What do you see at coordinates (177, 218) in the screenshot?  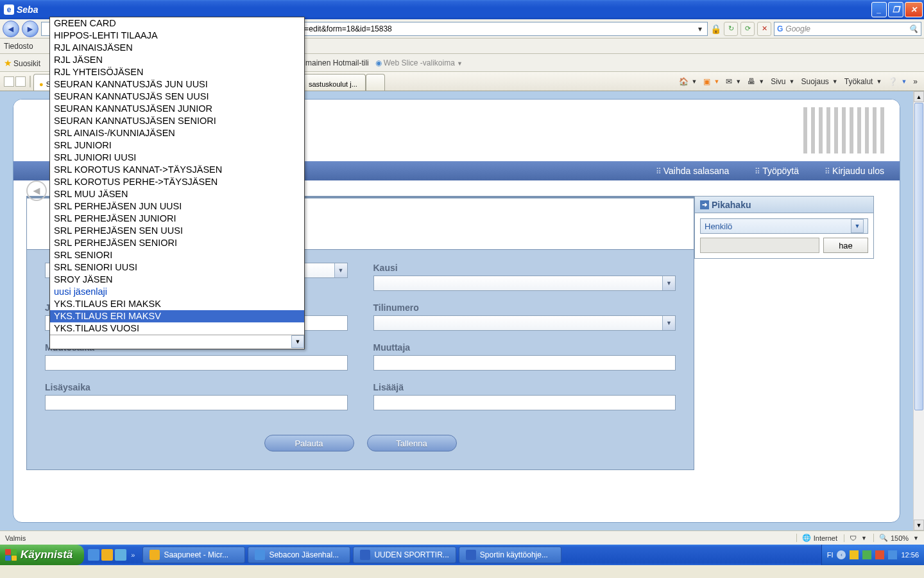 I see `dropdown-option: SRL PERHEJÄSEN JUNIORI` at bounding box center [177, 218].